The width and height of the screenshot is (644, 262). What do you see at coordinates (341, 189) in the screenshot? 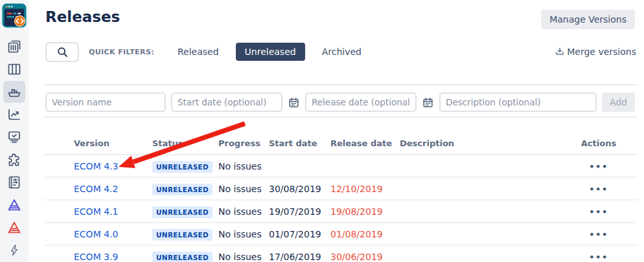
I see `table-row: ECOM 4.2 UNRELEASED No issues 30/08/2019…` at bounding box center [341, 189].